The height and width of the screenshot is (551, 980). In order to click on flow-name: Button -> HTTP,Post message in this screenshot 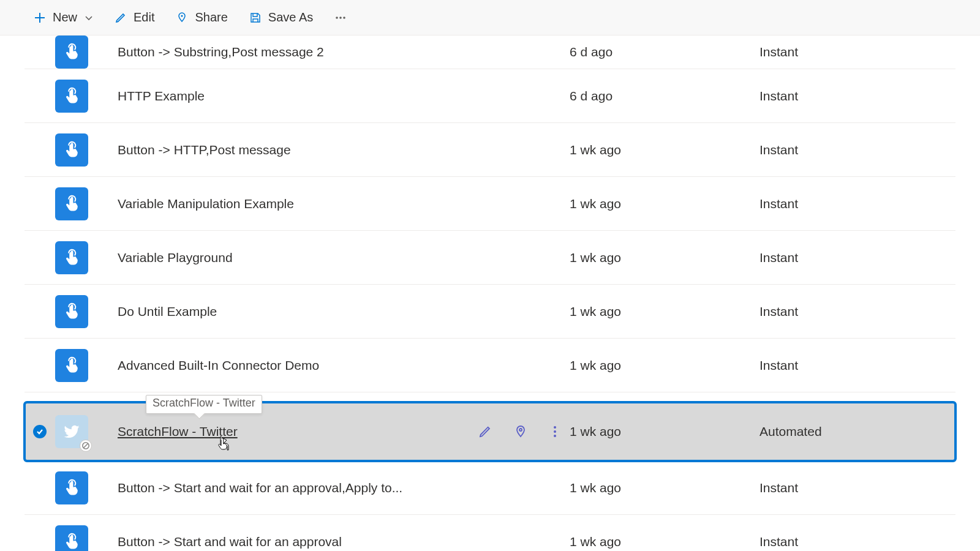, I will do `click(205, 150)`.